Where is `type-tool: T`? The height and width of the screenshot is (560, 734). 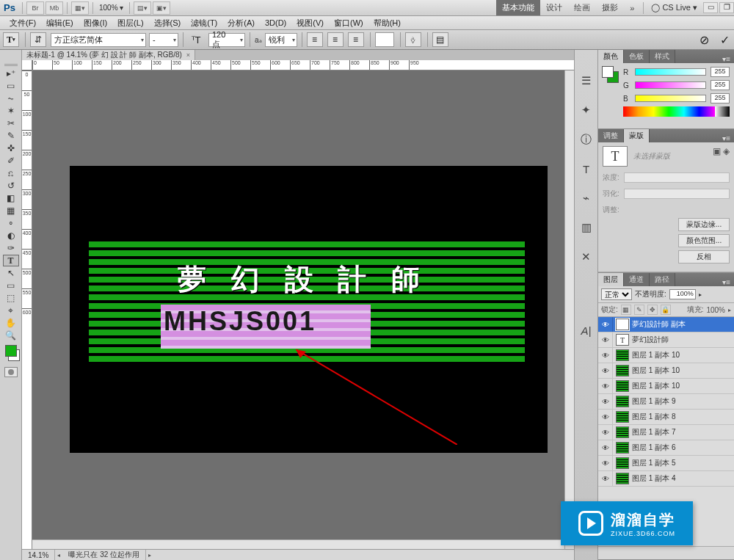
type-tool: T is located at coordinates (11, 261).